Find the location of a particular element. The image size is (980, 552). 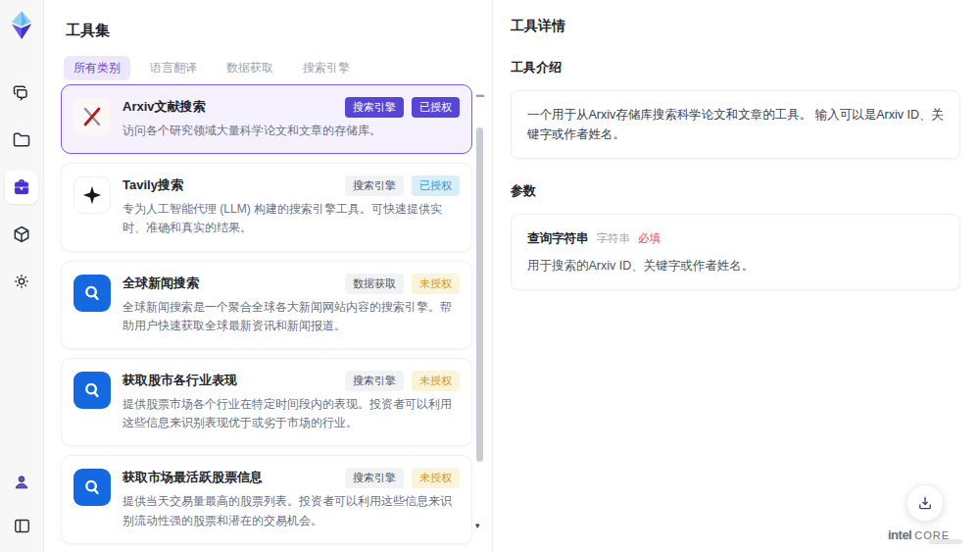

list-scrollbar: ▬ ▾ is located at coordinates (480, 304).